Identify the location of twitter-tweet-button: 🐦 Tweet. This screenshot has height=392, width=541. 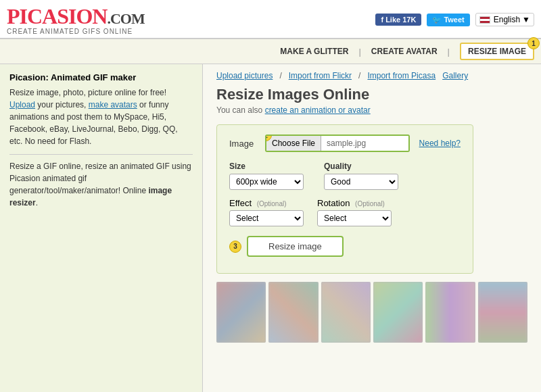
(448, 20).